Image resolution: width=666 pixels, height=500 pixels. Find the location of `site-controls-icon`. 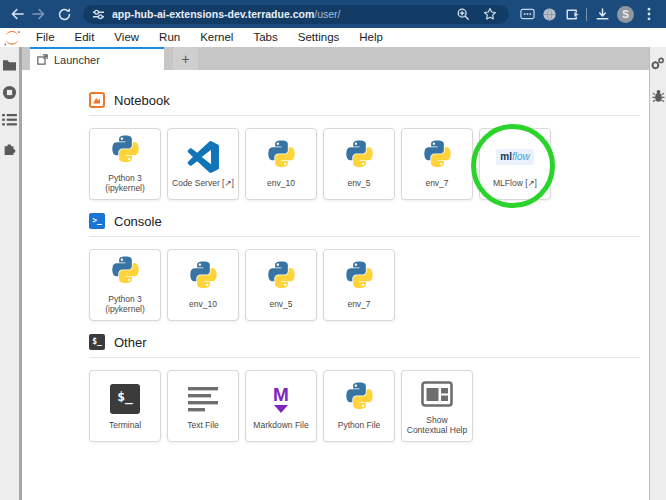

site-controls-icon is located at coordinates (98, 14).